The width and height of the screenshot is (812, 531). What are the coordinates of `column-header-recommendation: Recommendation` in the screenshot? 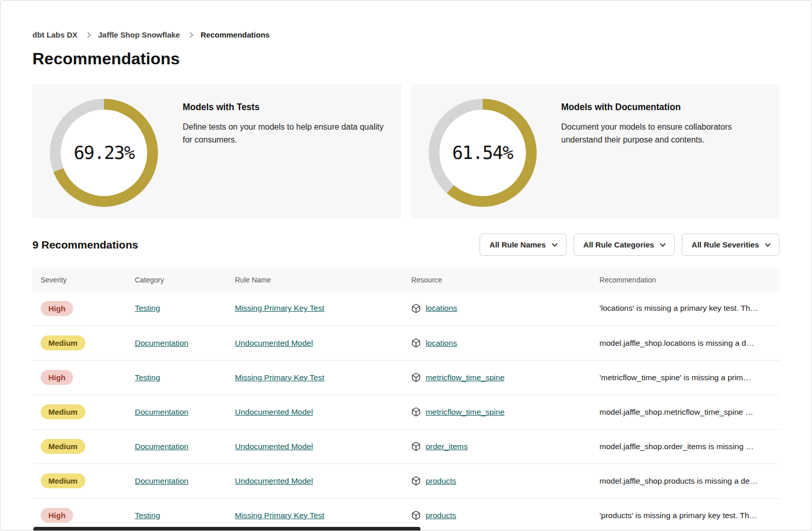 It's located at (685, 280).